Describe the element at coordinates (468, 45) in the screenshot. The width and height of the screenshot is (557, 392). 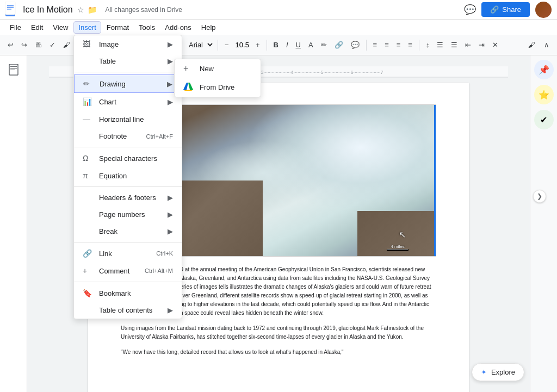
I see `indent-decrease: ⇤` at that location.